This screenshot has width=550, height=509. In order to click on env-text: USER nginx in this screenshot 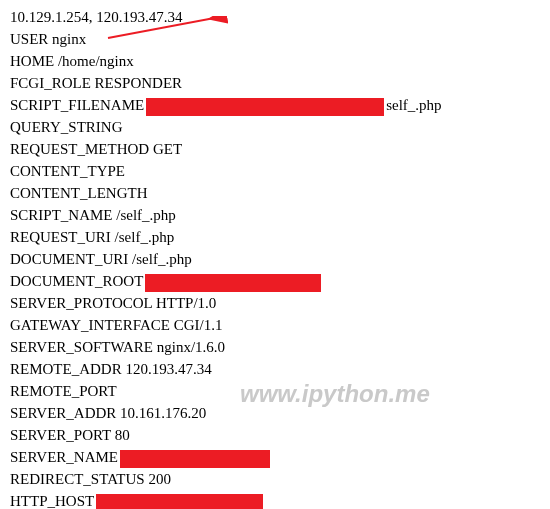, I will do `click(48, 39)`.